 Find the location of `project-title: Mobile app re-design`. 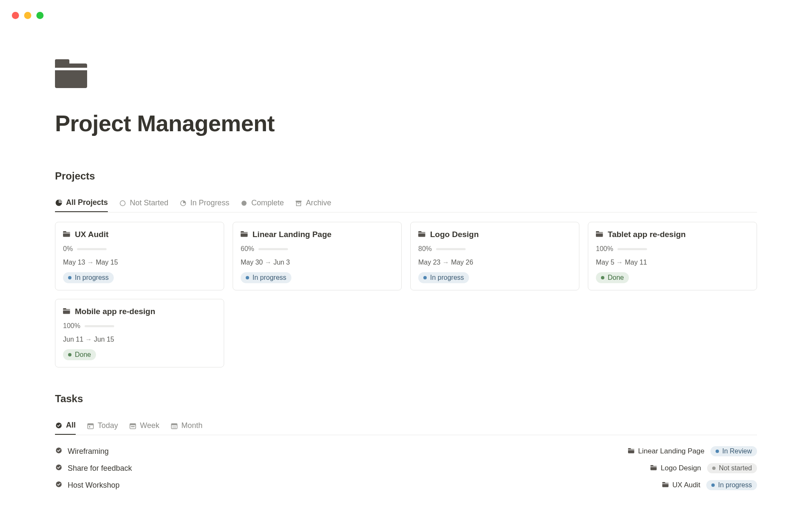

project-title: Mobile app re-design is located at coordinates (115, 312).